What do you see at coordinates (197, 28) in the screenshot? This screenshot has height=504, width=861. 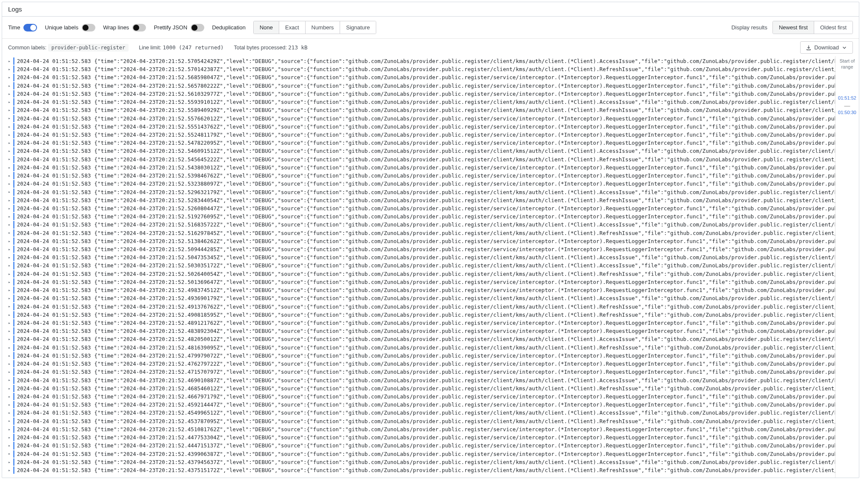 I see `toggle-prettify-switch` at bounding box center [197, 28].